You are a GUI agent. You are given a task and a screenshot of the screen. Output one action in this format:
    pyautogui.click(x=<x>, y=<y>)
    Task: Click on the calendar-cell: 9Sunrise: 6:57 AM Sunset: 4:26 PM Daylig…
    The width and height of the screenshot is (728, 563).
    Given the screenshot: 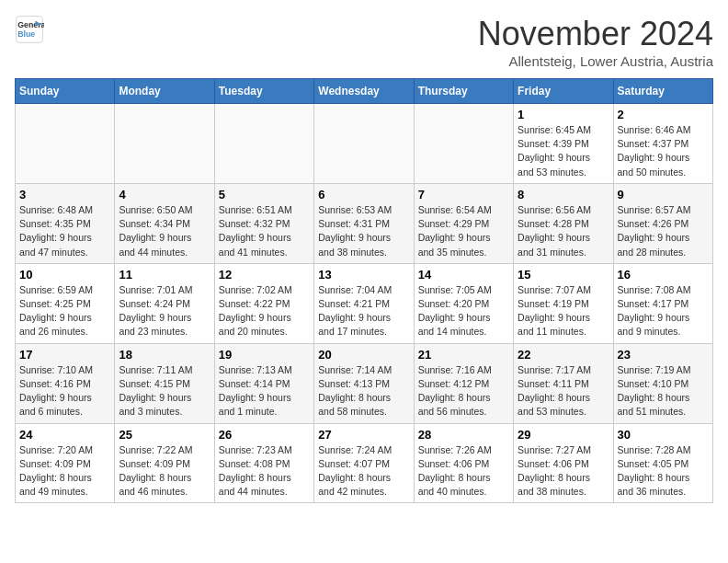 What is the action you would take?
    pyautogui.click(x=663, y=223)
    